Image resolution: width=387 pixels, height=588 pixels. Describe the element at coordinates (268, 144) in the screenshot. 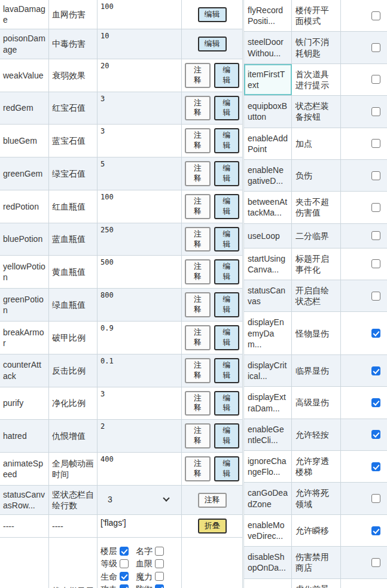

I see `config-key: enableAddPoint` at that location.